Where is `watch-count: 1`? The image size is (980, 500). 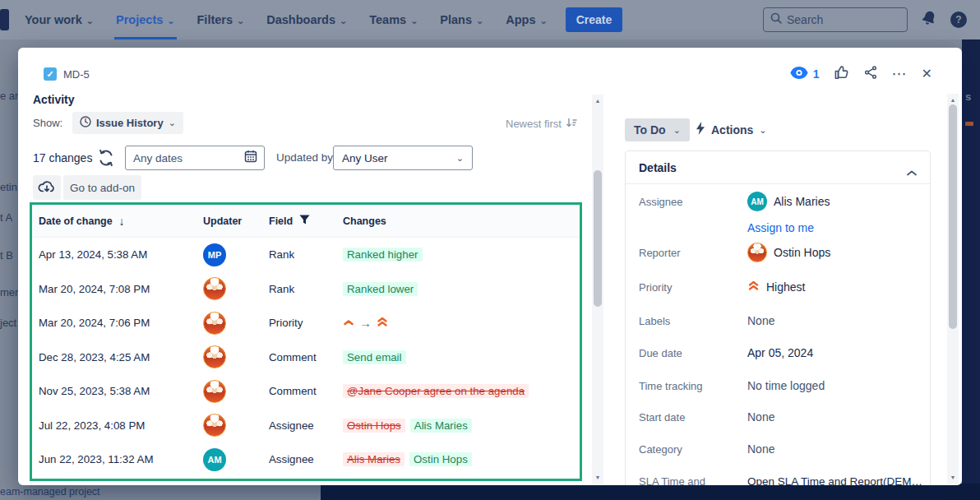 watch-count: 1 is located at coordinates (816, 74).